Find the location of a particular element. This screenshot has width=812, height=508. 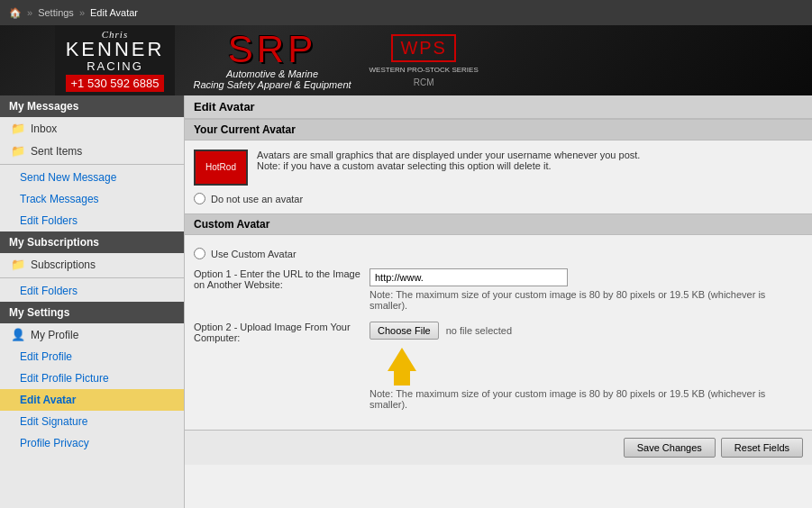

banner-subtitle2-text: Racing Safety Apparel & Equipment is located at coordinates (272, 85).